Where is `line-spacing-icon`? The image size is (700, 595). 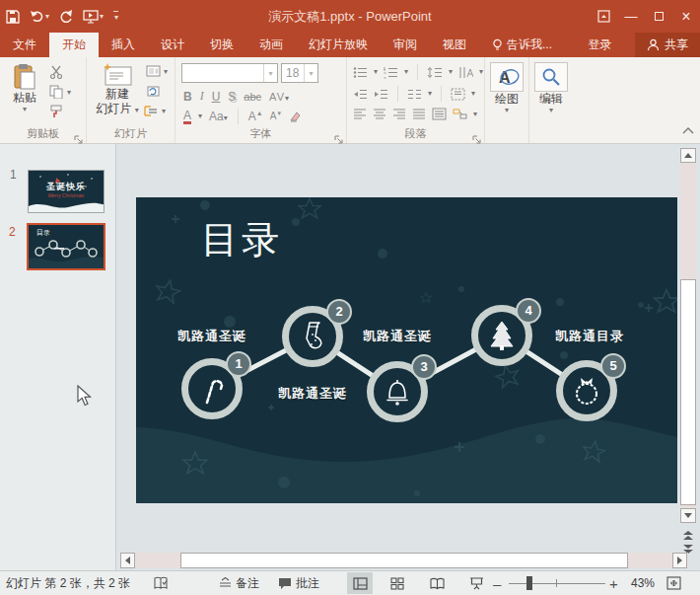
line-spacing-icon is located at coordinates (435, 73).